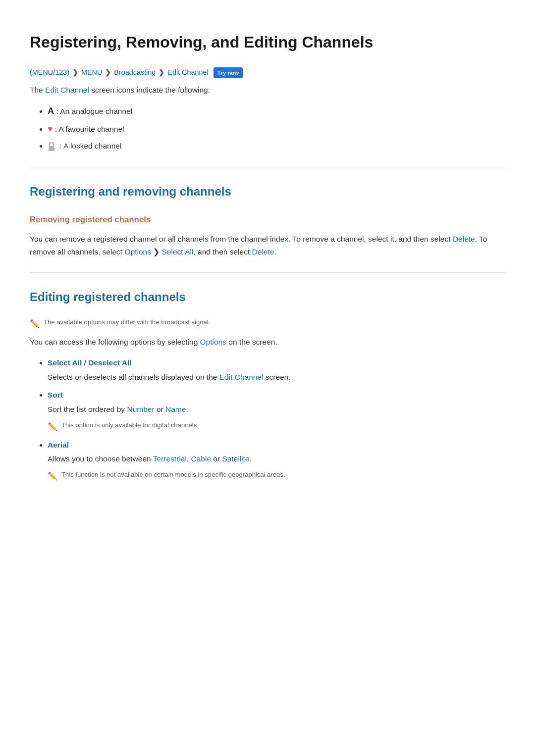 This screenshot has height=756, width=535. Describe the element at coordinates (189, 458) in the screenshot. I see `aerial-desc-mid1: ,` at that location.